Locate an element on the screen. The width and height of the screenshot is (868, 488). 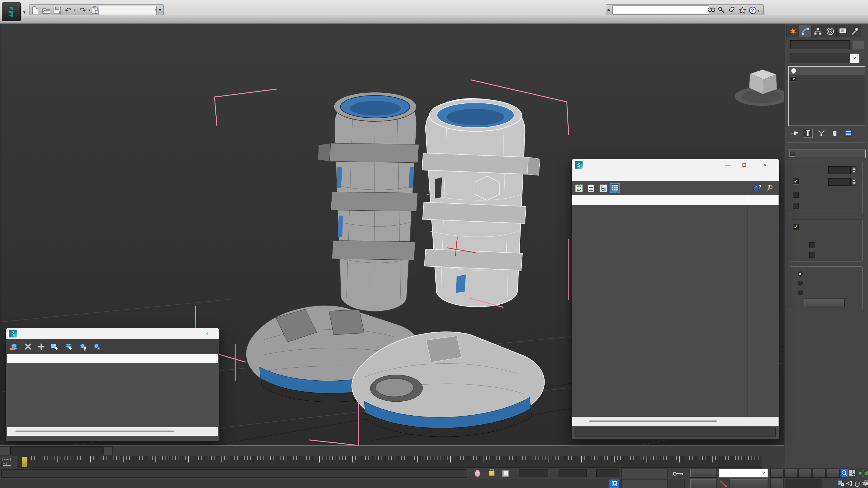
maximize-button: □ is located at coordinates (744, 165).